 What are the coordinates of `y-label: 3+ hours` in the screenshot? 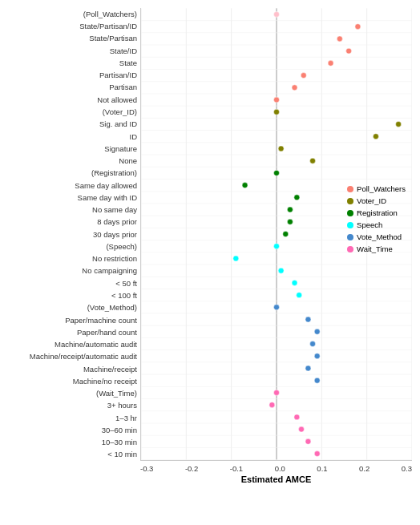 It's located at (123, 406).